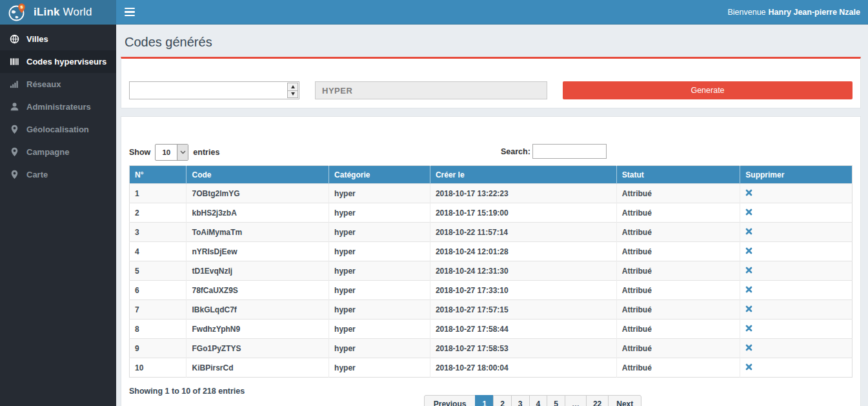  Describe the element at coordinates (139, 152) in the screenshot. I see `show-label: Show` at that location.